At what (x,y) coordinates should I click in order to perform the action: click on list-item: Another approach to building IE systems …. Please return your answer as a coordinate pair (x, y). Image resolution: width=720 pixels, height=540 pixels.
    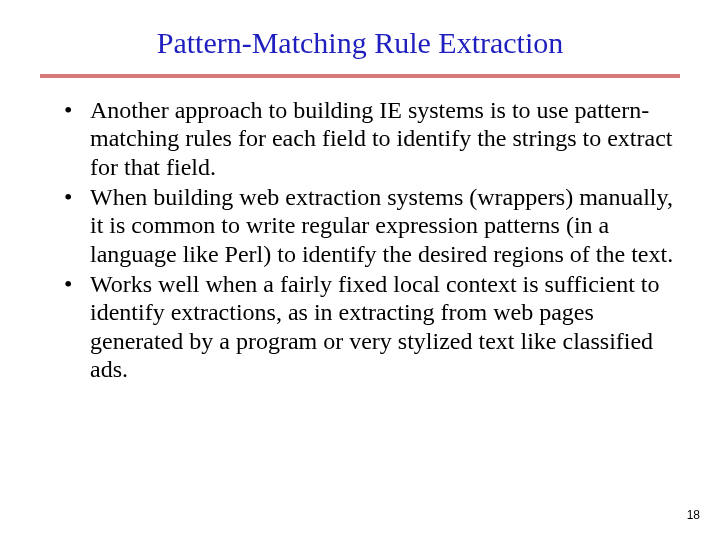
    Looking at the image, I should click on (370, 138).